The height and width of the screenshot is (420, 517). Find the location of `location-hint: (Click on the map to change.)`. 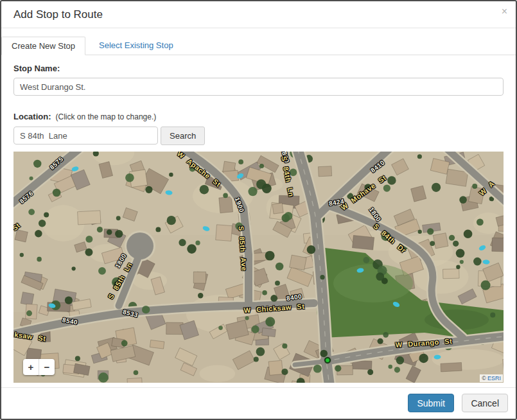

location-hint: (Click on the map to change.) is located at coordinates (107, 117).